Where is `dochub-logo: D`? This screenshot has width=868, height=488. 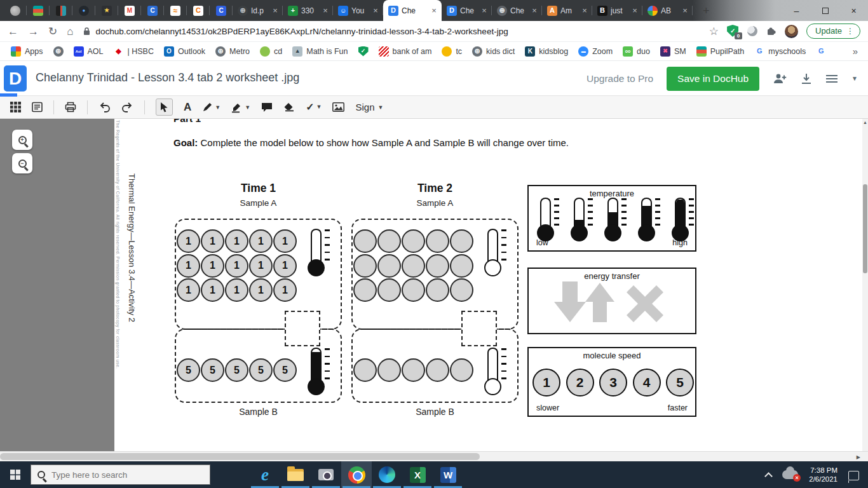
dochub-logo: D is located at coordinates (15, 79).